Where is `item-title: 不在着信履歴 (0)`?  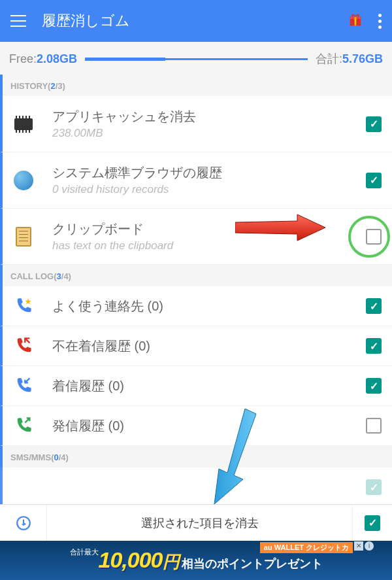 item-title: 不在着信履歴 (0) is located at coordinates (209, 347).